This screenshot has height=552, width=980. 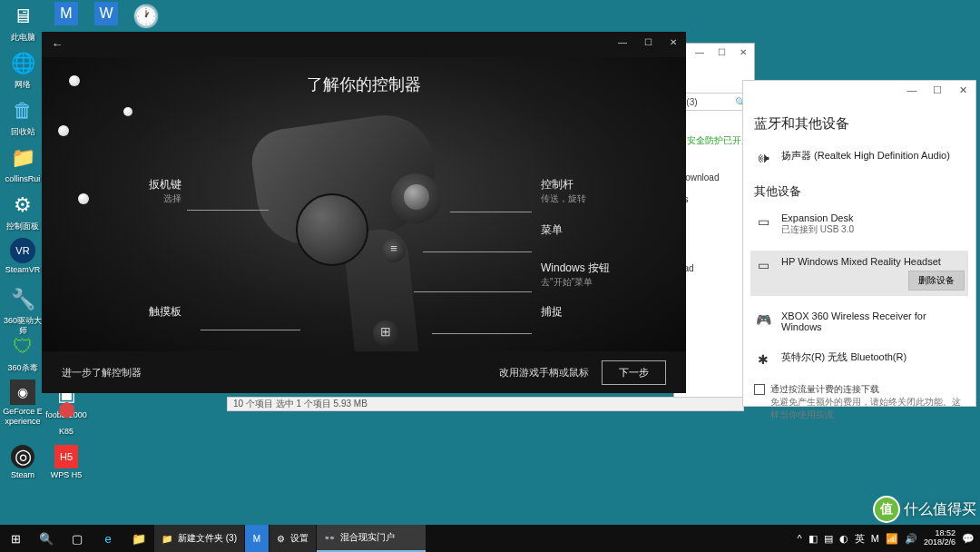 What do you see at coordinates (940, 538) in the screenshot?
I see `clock: 18:52 2018/2/6` at bounding box center [940, 538].